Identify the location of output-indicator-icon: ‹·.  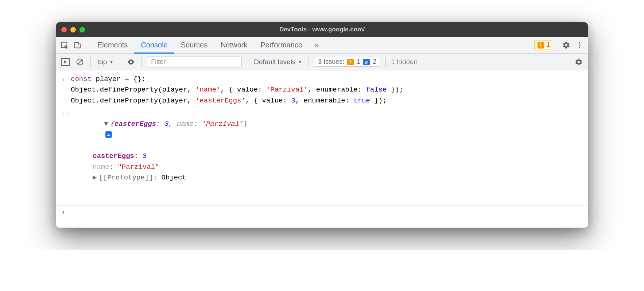
(66, 156).